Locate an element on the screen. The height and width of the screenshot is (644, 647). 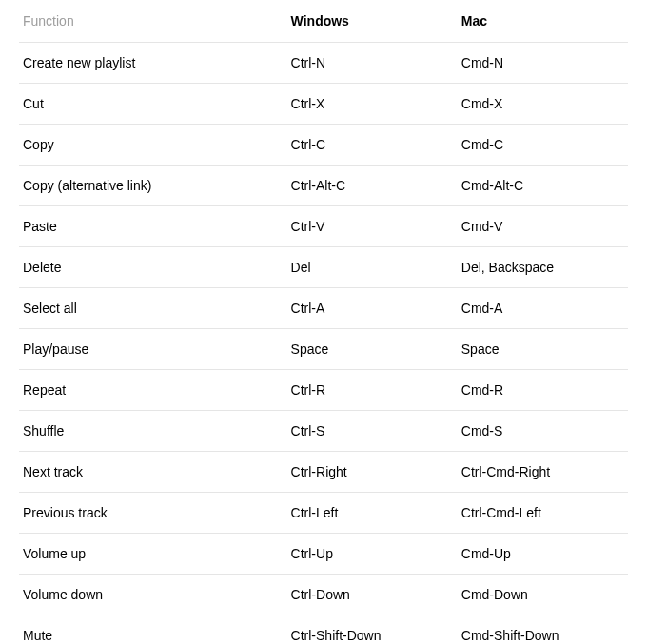
header-function: Function is located at coordinates (153, 29).